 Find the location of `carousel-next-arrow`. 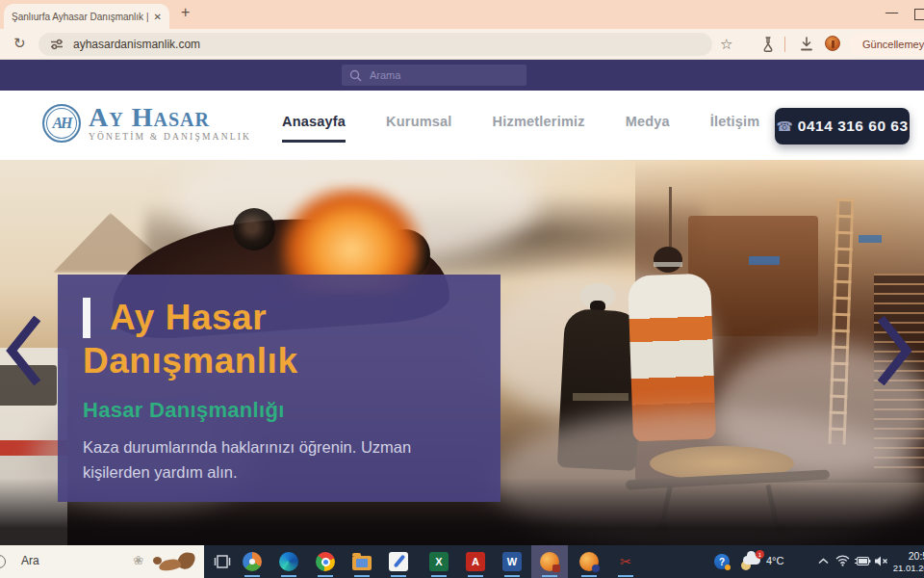

carousel-next-arrow is located at coordinates (895, 351).